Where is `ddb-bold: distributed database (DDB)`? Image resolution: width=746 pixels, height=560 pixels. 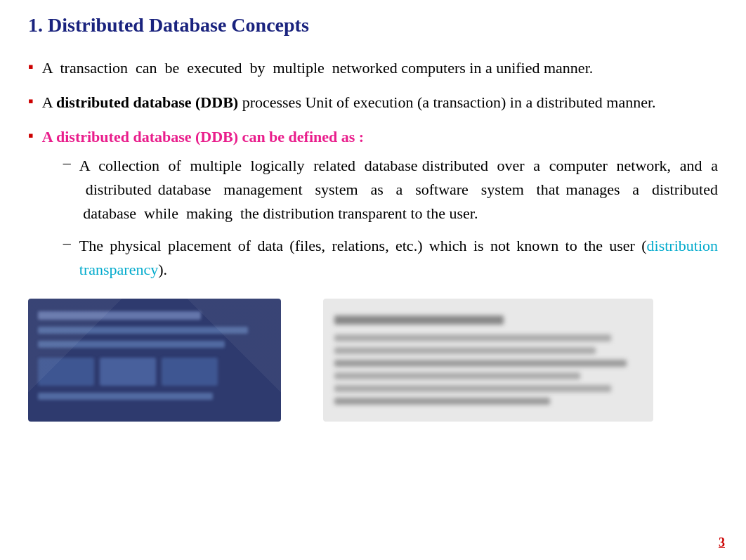 ddb-bold: distributed database (DDB) is located at coordinates (148, 103).